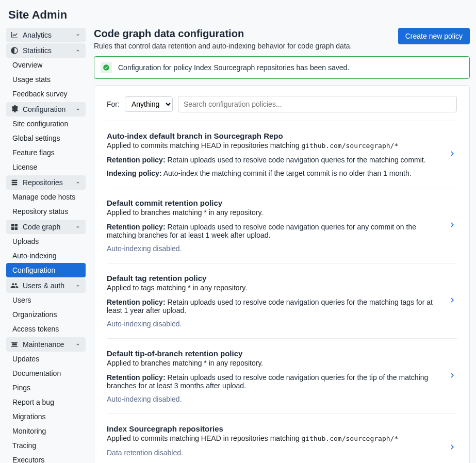 Image resolution: width=476 pixels, height=463 pixels. Describe the element at coordinates (282, 225) in the screenshot. I see `policy-row: Default commit retention policyApplied t…` at that location.